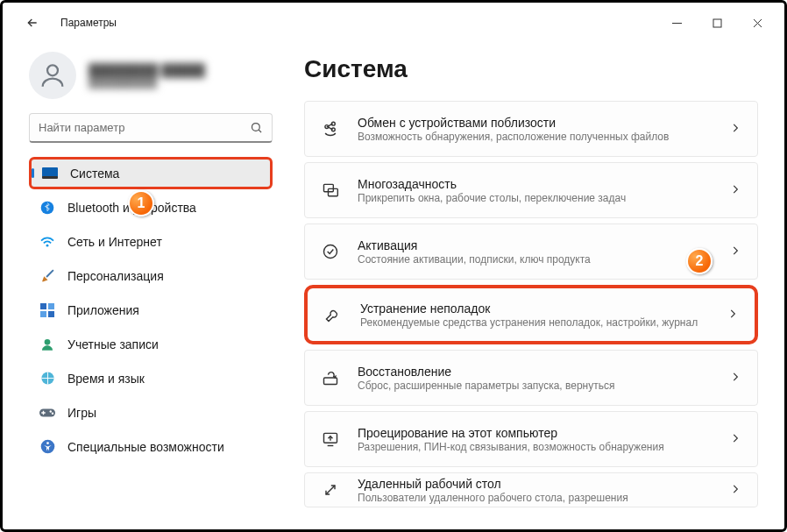 The height and width of the screenshot is (532, 787). I want to click on wrench-icon, so click(333, 315).